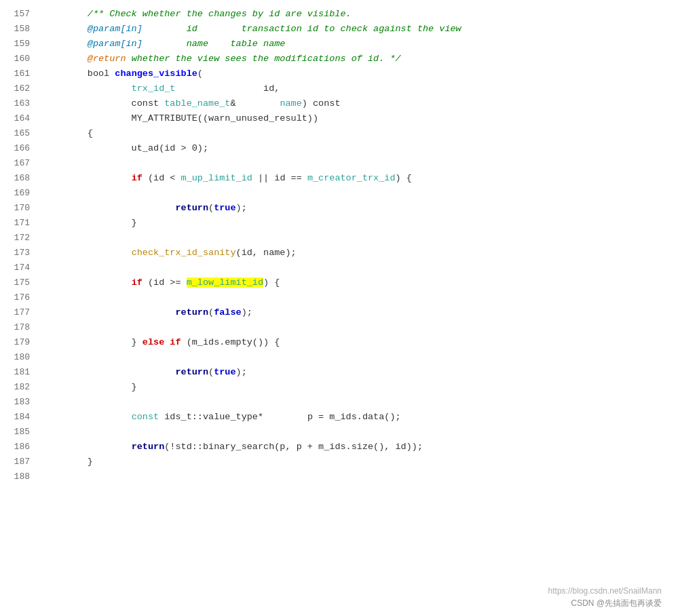  What do you see at coordinates (181, 118) in the screenshot?
I see `token: MY_ATTRIBUTE((warn_unused_result))` at bounding box center [181, 118].